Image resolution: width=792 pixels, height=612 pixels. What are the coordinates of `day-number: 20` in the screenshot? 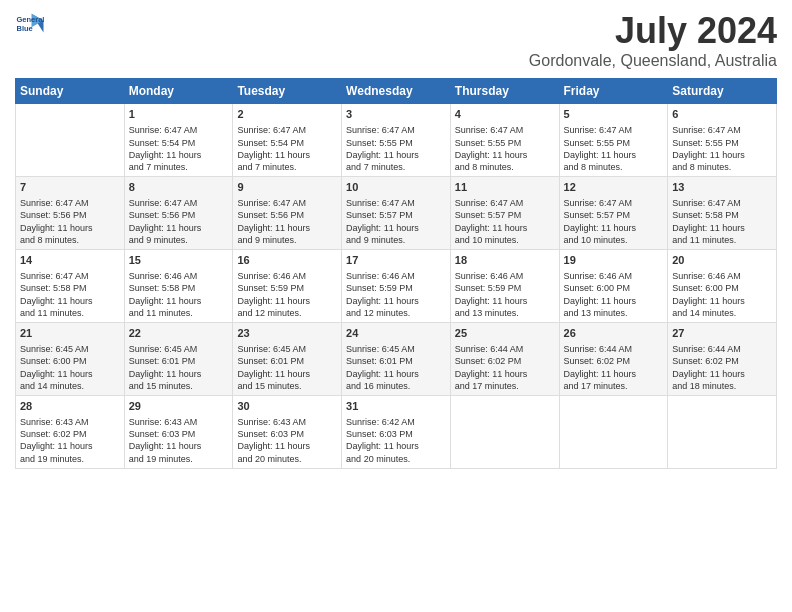 It's located at (722, 260).